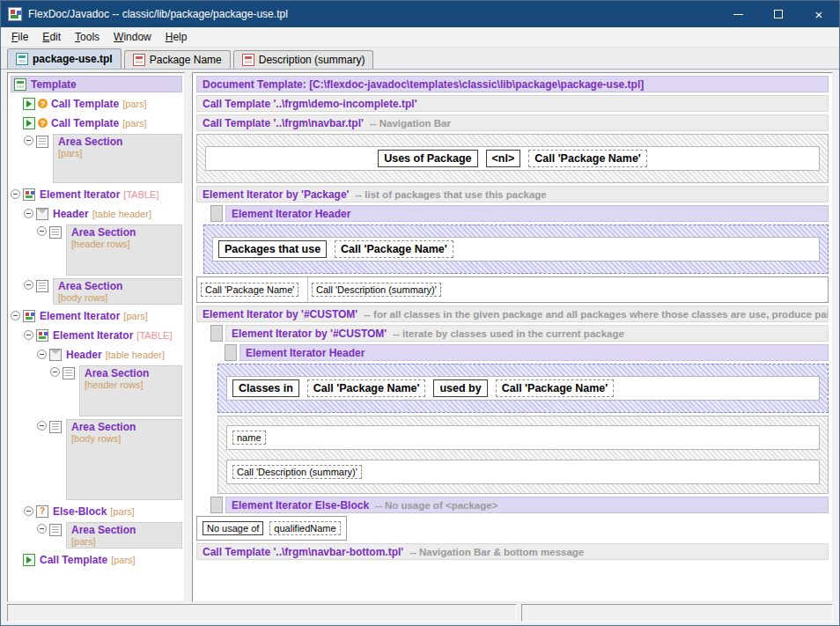 This screenshot has height=626, width=840. What do you see at coordinates (523, 454) in the screenshot?
I see `custom-body-block: name Call 'Description (summary)'` at bounding box center [523, 454].